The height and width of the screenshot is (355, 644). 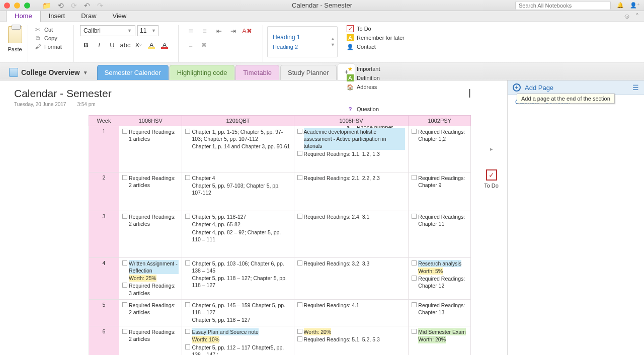 I want to click on format-button: 🖌Format, so click(x=52, y=47).